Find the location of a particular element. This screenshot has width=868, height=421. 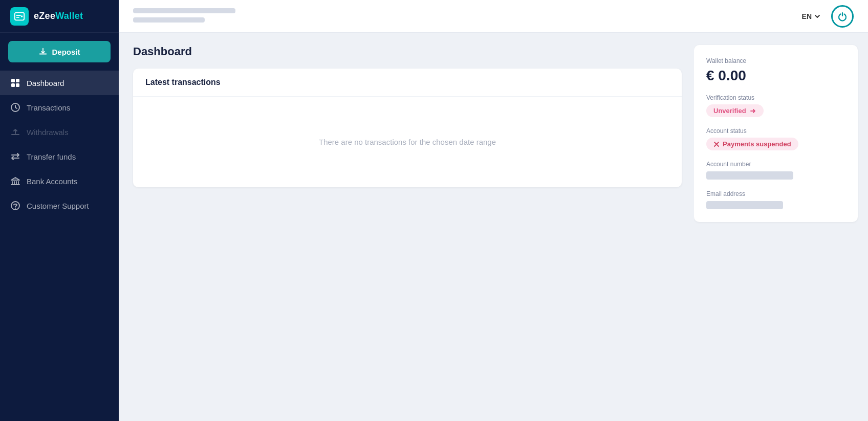

sidebar-item-bank-accounts: Bank Accounts is located at coordinates (59, 181).